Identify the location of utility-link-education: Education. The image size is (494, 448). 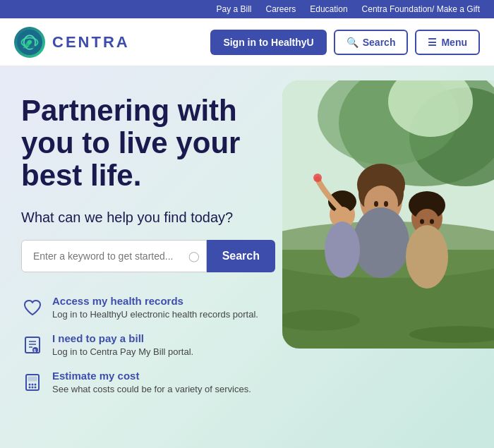
(329, 9).